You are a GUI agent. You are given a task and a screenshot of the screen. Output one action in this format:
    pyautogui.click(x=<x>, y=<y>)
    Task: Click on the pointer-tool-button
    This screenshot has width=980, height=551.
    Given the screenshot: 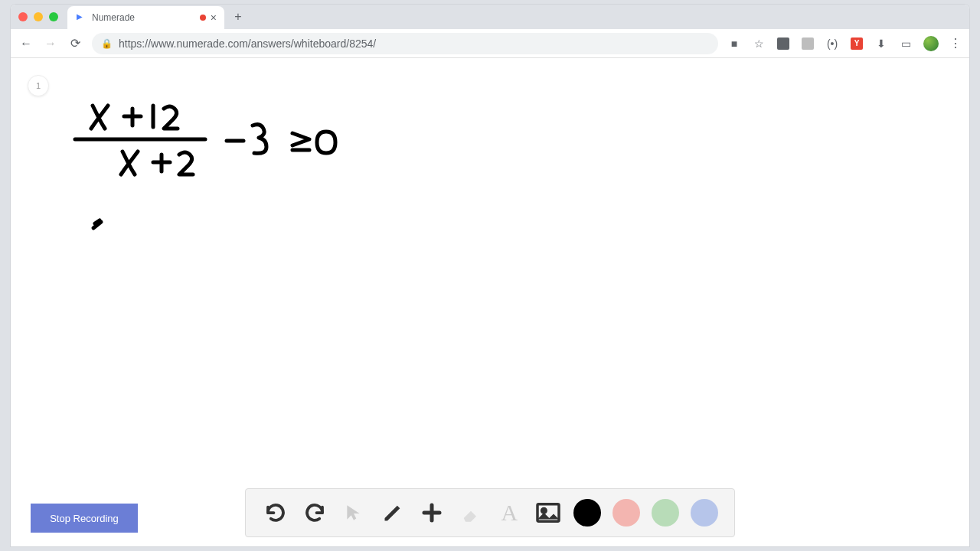 What is the action you would take?
    pyautogui.click(x=354, y=513)
    